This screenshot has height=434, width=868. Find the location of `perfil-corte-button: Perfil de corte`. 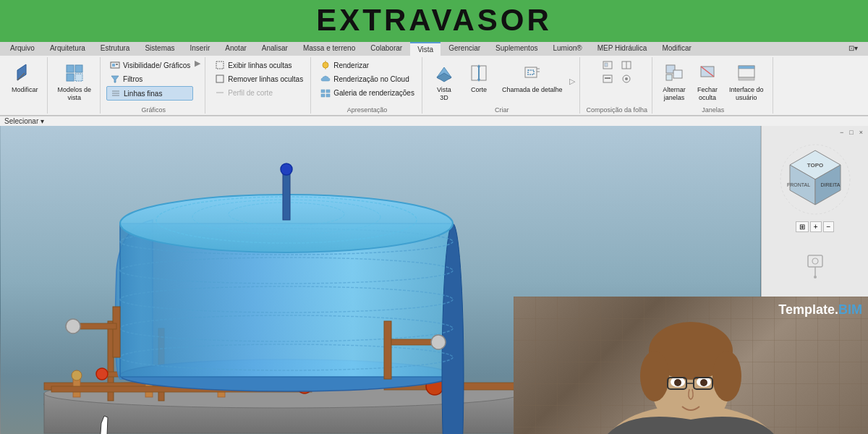

perfil-corte-button: Perfil de corte is located at coordinates (259, 93).